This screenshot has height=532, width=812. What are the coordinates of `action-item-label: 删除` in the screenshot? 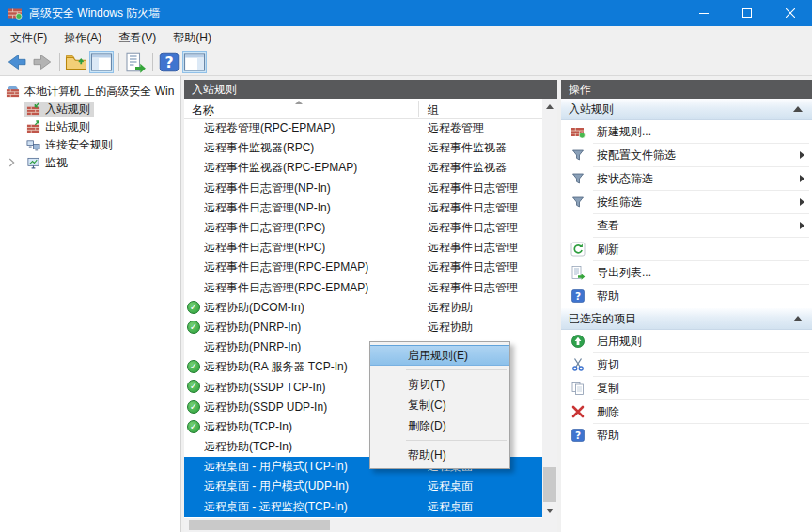 It's located at (608, 412).